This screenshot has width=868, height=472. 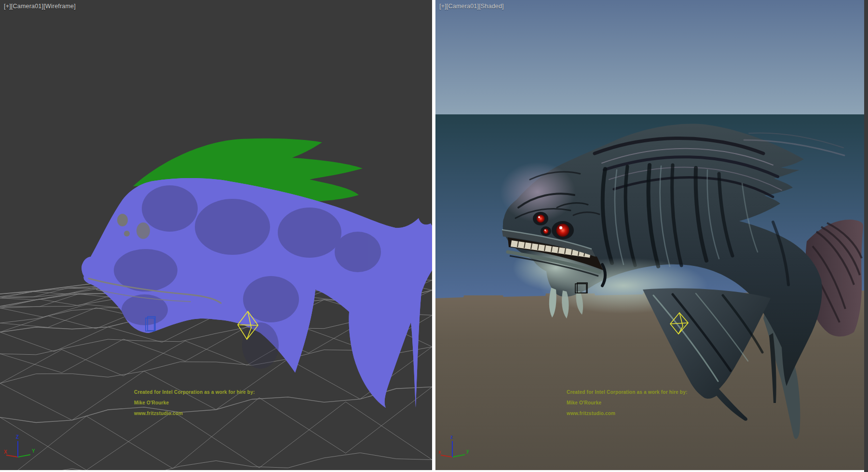 What do you see at coordinates (546, 232) in the screenshot?
I see `eye-tiny` at bounding box center [546, 232].